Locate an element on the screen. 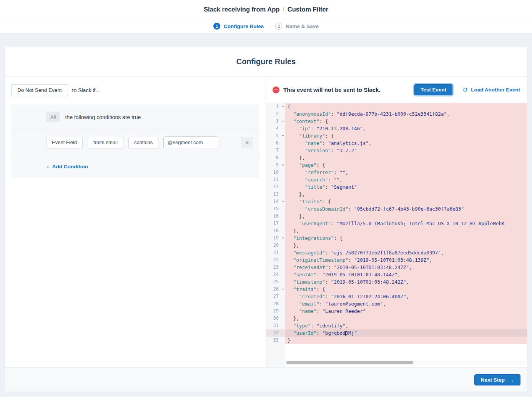  gutter-line-number: 19▾ is located at coordinates (276, 238).